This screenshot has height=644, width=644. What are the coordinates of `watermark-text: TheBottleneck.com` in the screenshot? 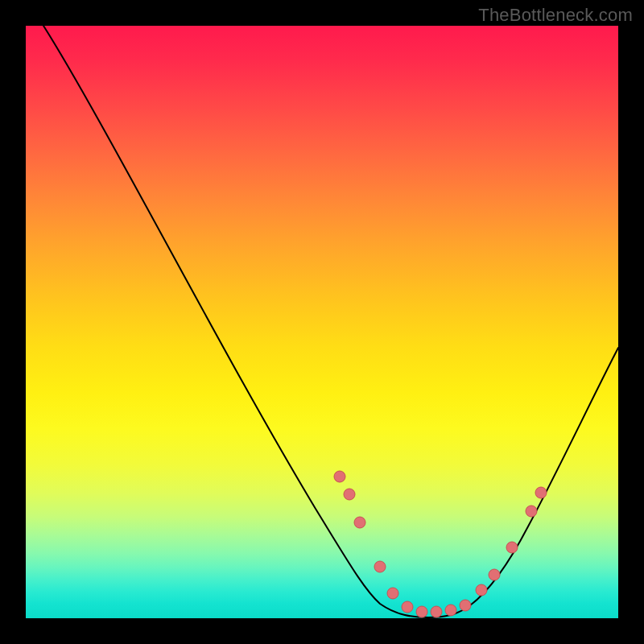 It's located at (555, 15).